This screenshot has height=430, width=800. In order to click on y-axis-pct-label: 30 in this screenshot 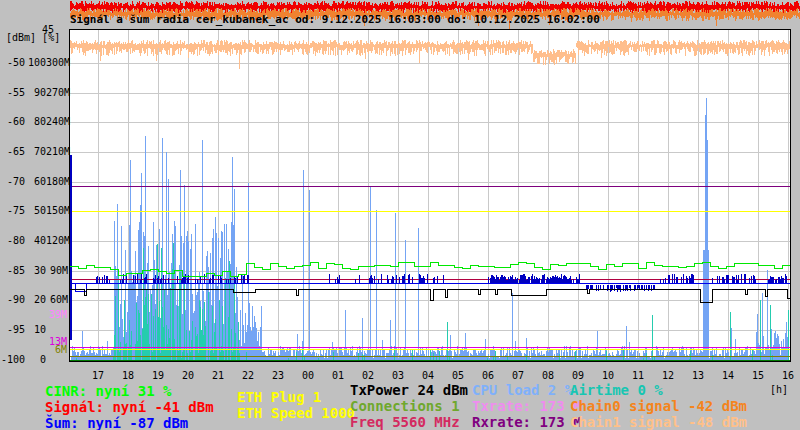, I will do `click(36, 270)`.